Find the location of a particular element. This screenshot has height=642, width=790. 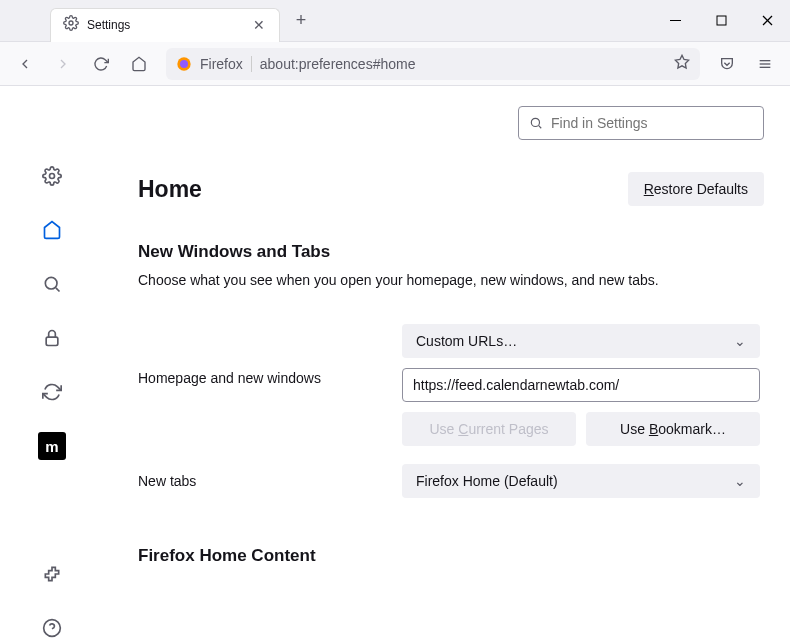

sidebar-item-home is located at coordinates (52, 230).